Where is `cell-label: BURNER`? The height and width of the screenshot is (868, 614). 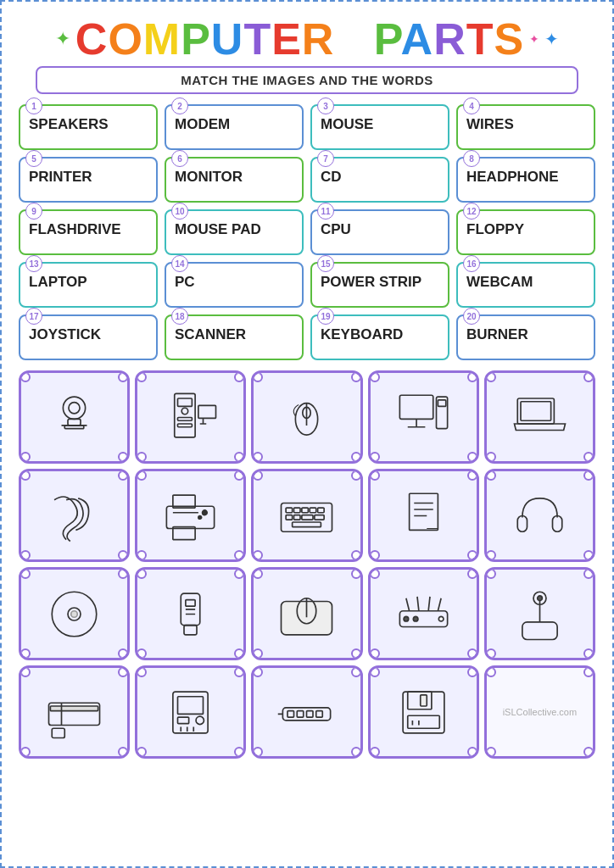 cell-label: BURNER is located at coordinates (526, 331).